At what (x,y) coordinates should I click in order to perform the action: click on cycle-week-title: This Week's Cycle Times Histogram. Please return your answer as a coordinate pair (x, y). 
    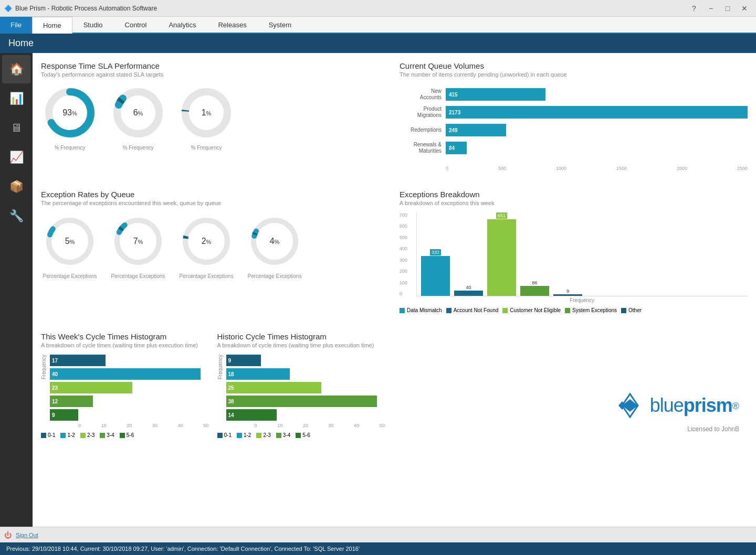
    Looking at the image, I should click on (125, 337).